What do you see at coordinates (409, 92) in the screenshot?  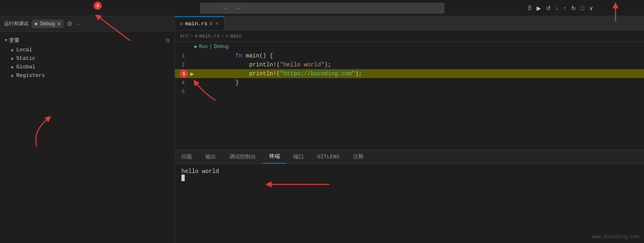 I see `code-line-5: 5` at bounding box center [409, 92].